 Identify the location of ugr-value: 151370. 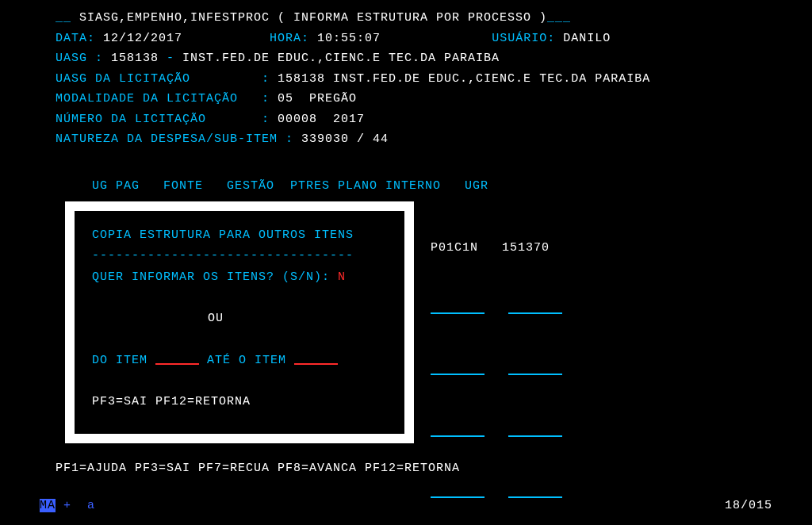
(526, 247).